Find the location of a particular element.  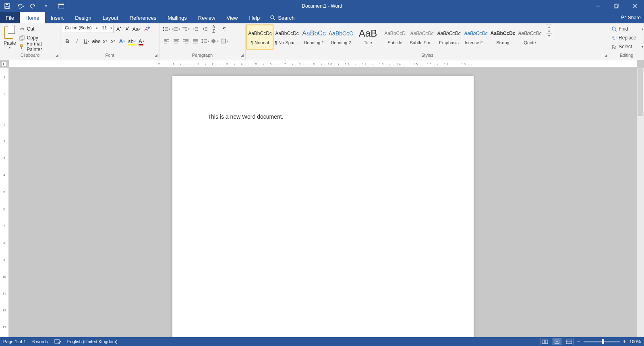

find-button: Find▾ is located at coordinates (627, 29).